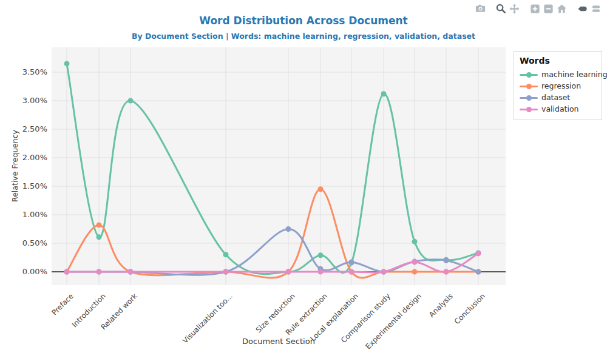 This screenshot has height=364, width=607. What do you see at coordinates (501, 10) in the screenshot?
I see `zoom-button` at bounding box center [501, 10].